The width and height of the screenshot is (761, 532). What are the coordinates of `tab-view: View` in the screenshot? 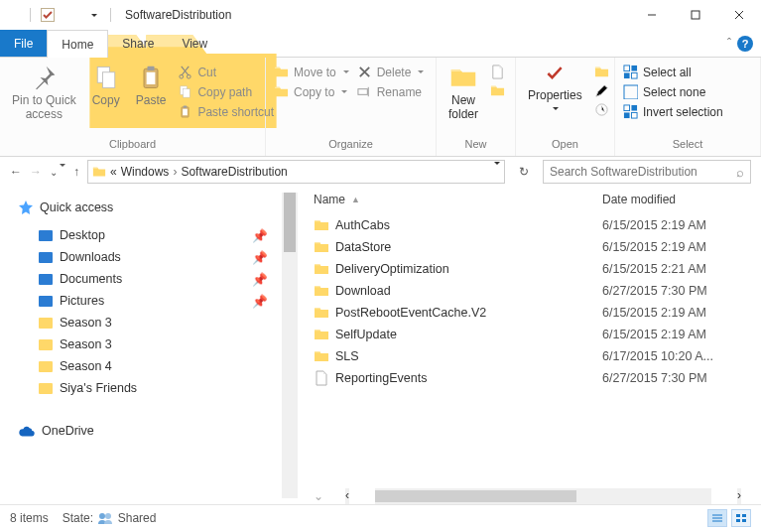 It's located at (194, 44).